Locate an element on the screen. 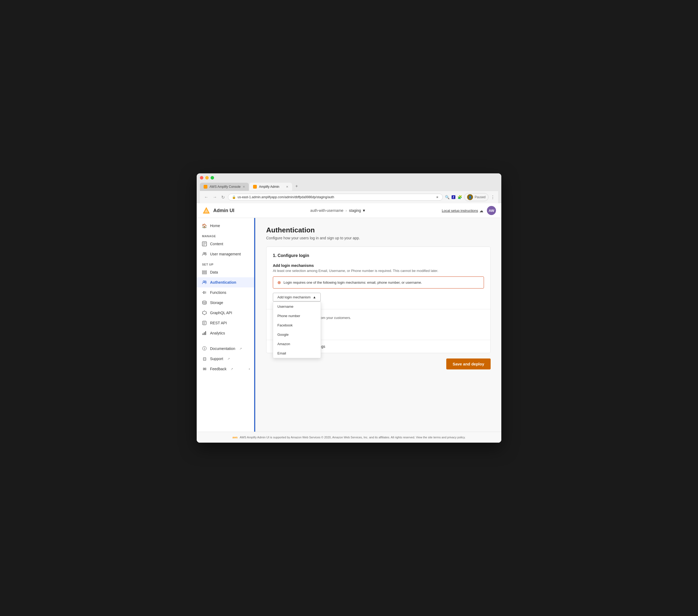  functions-icon is located at coordinates (205, 292).